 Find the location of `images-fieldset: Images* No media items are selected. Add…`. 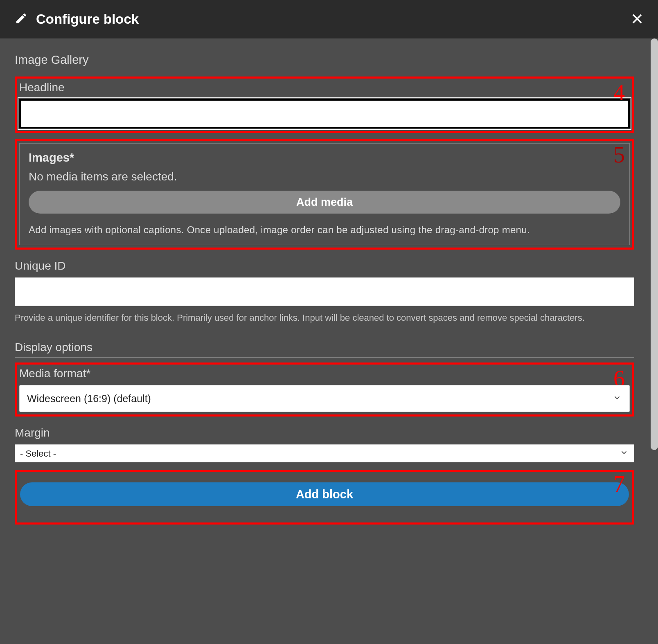

images-fieldset: Images* No media items are selected. Add… is located at coordinates (324, 194).